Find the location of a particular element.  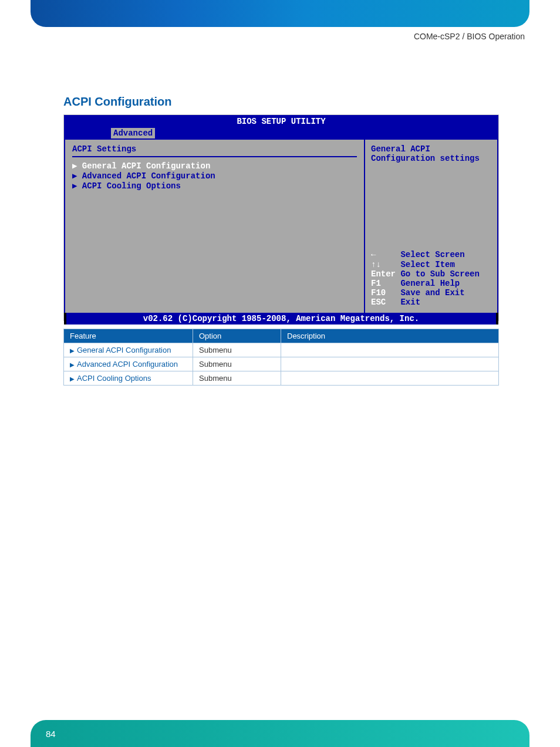

bios-panel-title: ACPI Settings is located at coordinates (215, 151).